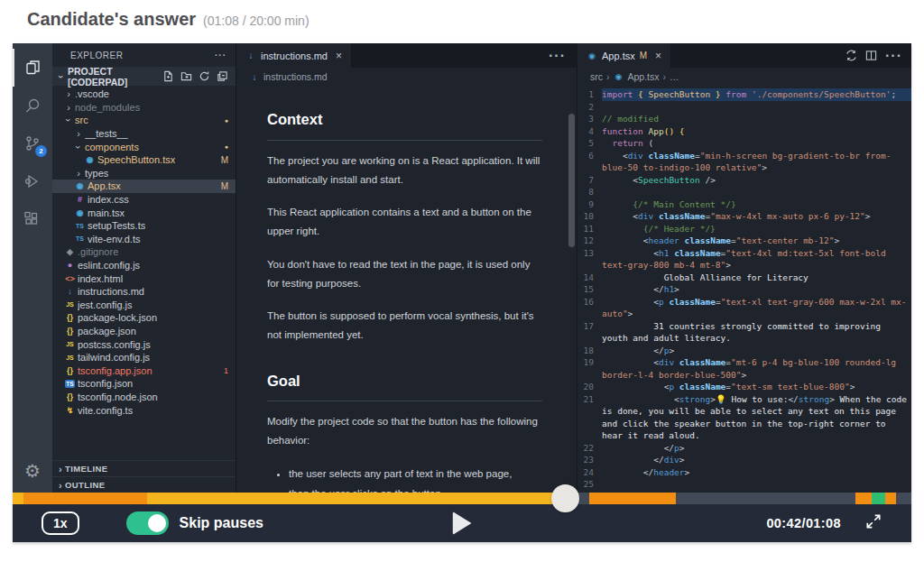 The image size is (924, 562). Describe the element at coordinates (144, 108) in the screenshot. I see `file-item-node_modules: ›node_modules` at that location.